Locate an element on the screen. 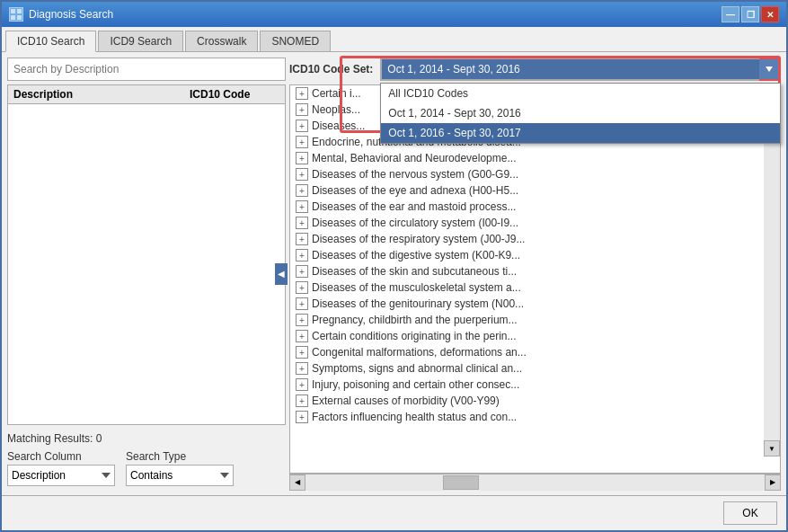 The height and width of the screenshot is (532, 788). results-header: Description ICD10 Code is located at coordinates (146, 95).